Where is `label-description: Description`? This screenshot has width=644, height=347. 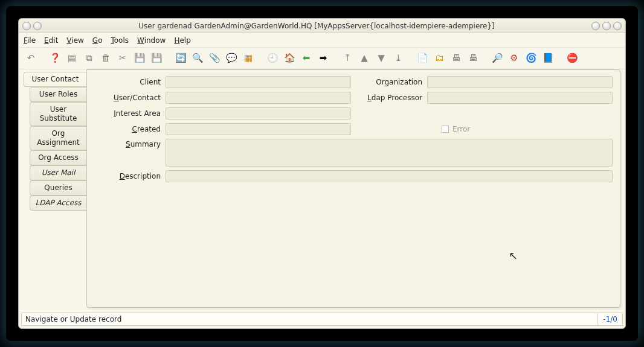 label-description: Description is located at coordinates (127, 176).